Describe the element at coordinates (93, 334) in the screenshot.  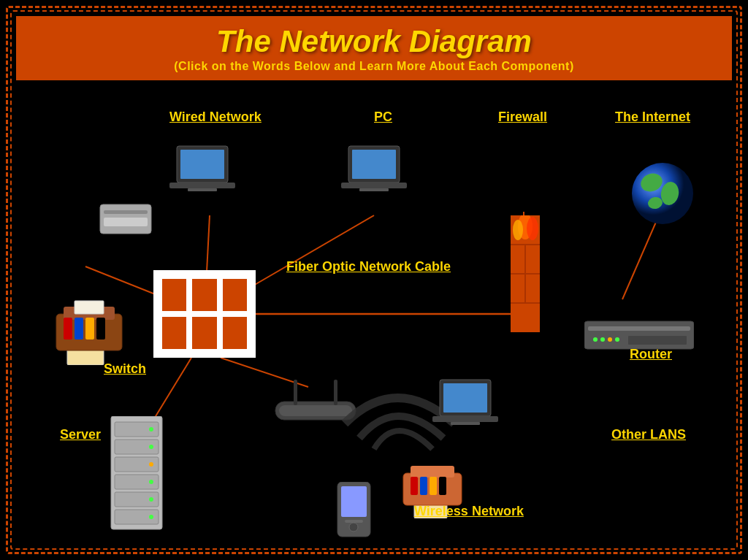
I see `printer-icon` at that location.